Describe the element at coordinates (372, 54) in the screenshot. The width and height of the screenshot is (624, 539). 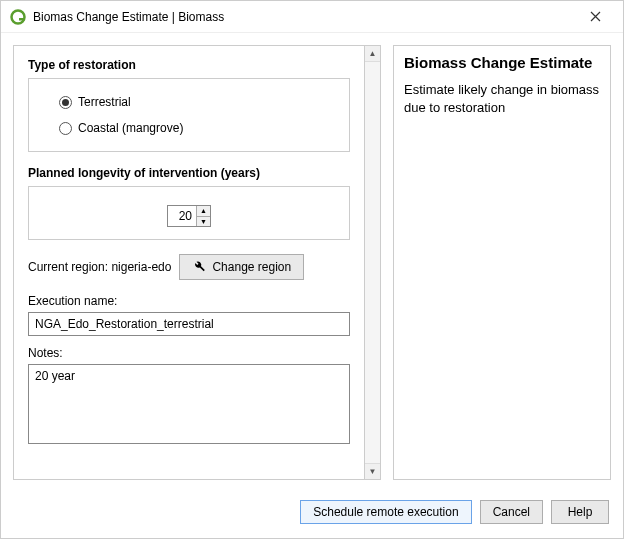
I see `scroll-up-icon: ▲` at that location.